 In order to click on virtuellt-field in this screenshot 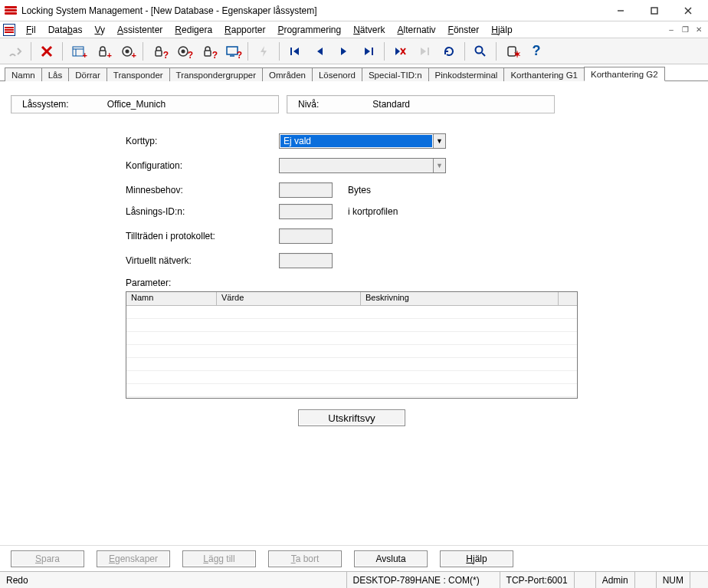, I will do `click(306, 261)`.